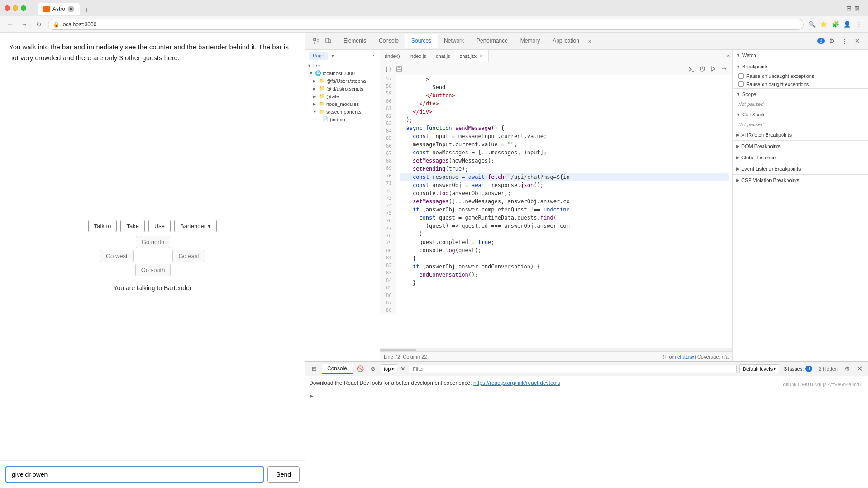 The image size is (868, 488). I want to click on talk-to-button: Talk to, so click(103, 226).